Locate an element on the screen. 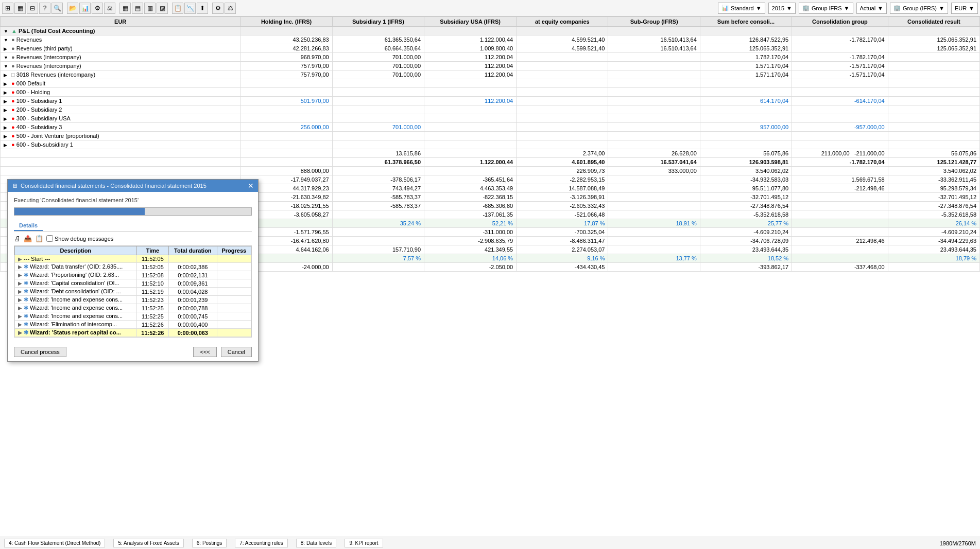 This screenshot has width=980, height=549. row-text: 3018 Revenues (intercompany) is located at coordinates (56, 75).